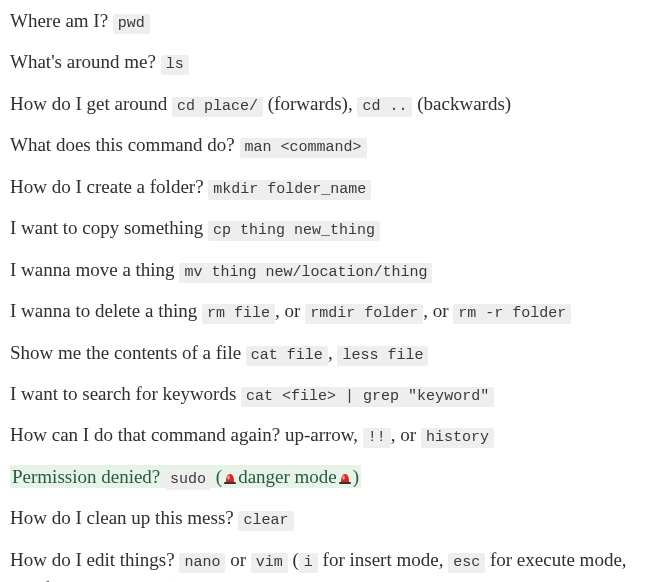  I want to click on line-edit: How do I edit things? nano or vim (i for…, so click(333, 564).